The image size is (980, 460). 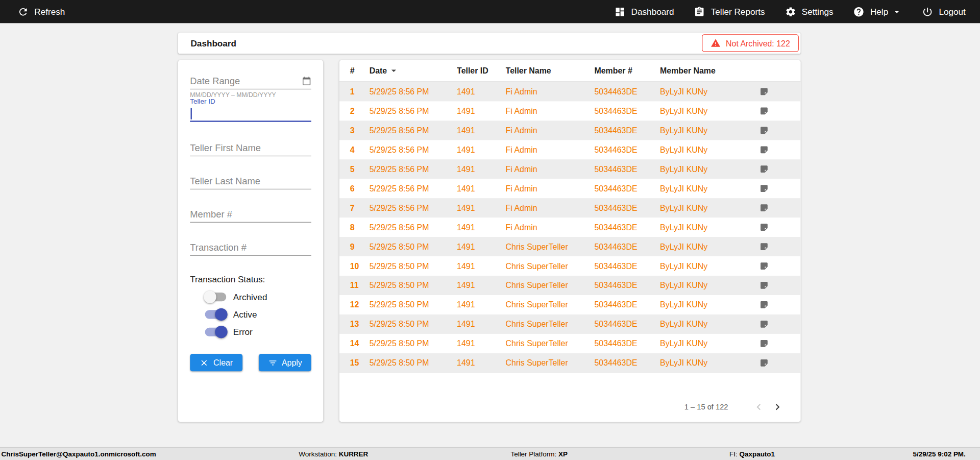 What do you see at coordinates (730, 12) in the screenshot?
I see `nav-teller-reports: Teller Reports` at bounding box center [730, 12].